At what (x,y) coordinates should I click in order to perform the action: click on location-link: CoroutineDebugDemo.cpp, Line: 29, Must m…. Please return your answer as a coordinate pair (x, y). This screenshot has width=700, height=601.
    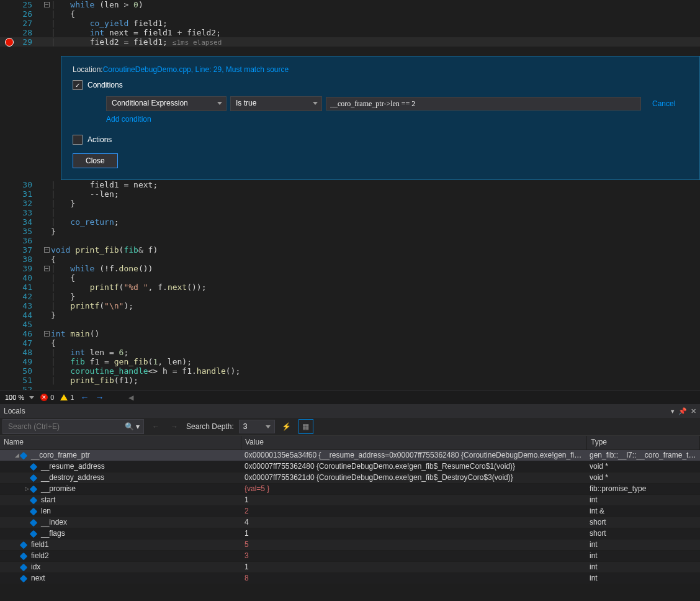
    Looking at the image, I should click on (196, 70).